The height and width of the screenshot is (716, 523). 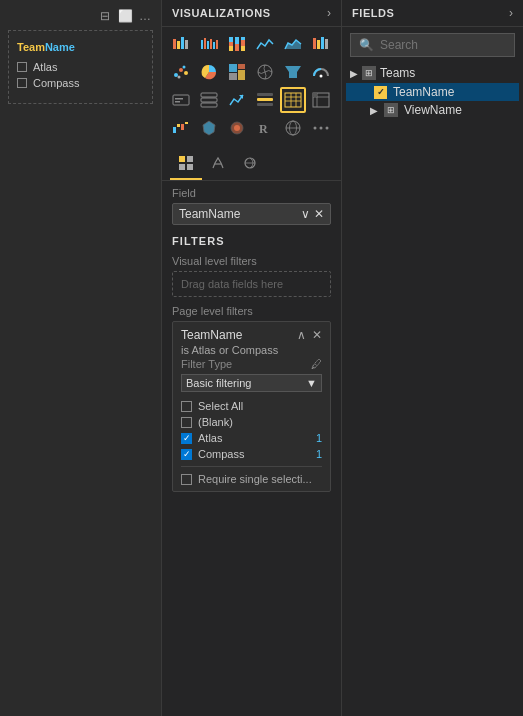 What do you see at coordinates (252, 438) in the screenshot?
I see `filter-option-atlas: Atlas 1` at bounding box center [252, 438].